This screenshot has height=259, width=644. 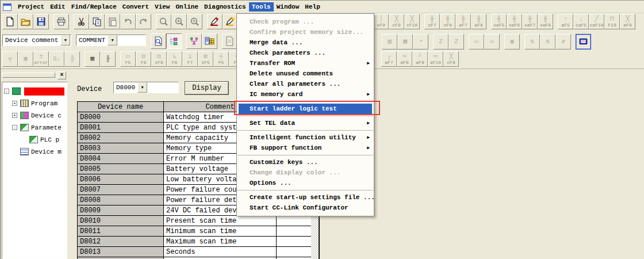 What do you see at coordinates (581, 22) in the screenshot?
I see `ladder-caF5-button: ↓caF5` at bounding box center [581, 22].